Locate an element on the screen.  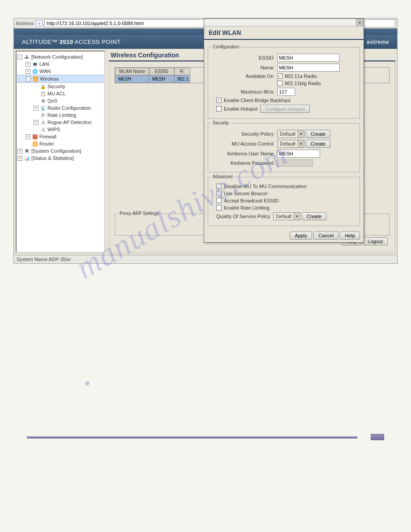
rate-limiting-label: Enable Rate Limiting is located at coordinates (247, 208).